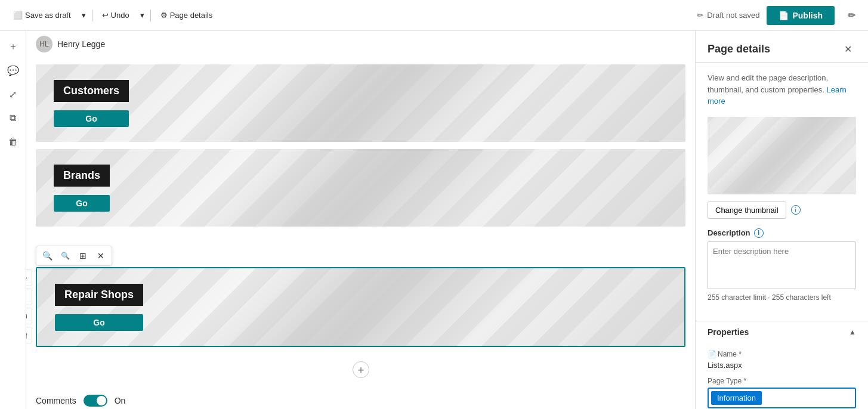 Image resolution: width=868 pixels, height=409 pixels. I want to click on save-draft-button: ⬜ Save as draft, so click(42, 16).